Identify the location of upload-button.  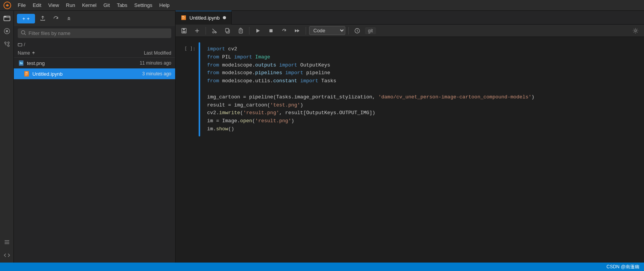
(43, 18).